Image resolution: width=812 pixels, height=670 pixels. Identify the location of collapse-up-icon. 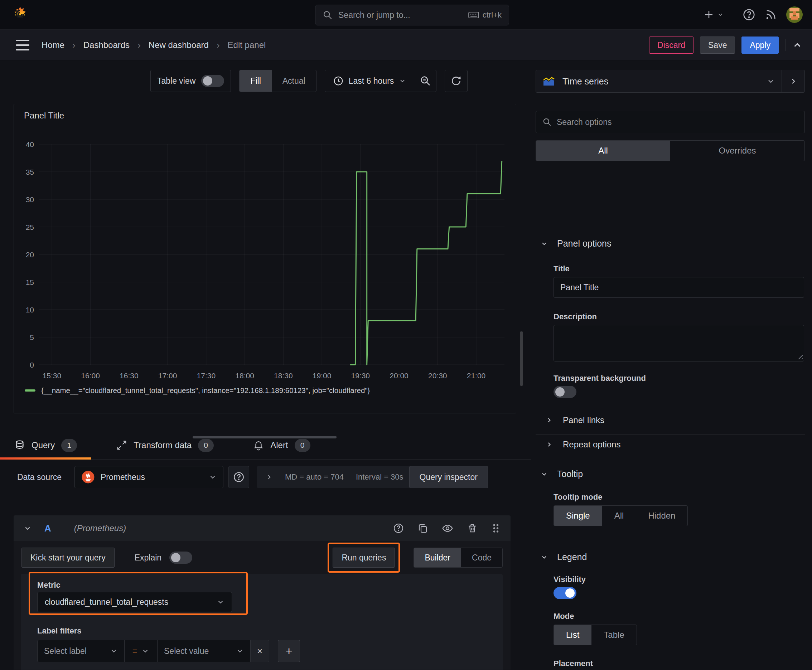
(797, 45).